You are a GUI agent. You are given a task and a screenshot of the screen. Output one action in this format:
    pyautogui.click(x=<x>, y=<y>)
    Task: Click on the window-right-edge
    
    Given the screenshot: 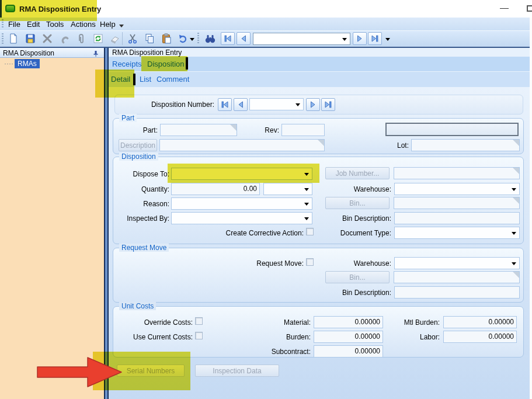 What is the action you would take?
    pyautogui.click(x=531, y=208)
    